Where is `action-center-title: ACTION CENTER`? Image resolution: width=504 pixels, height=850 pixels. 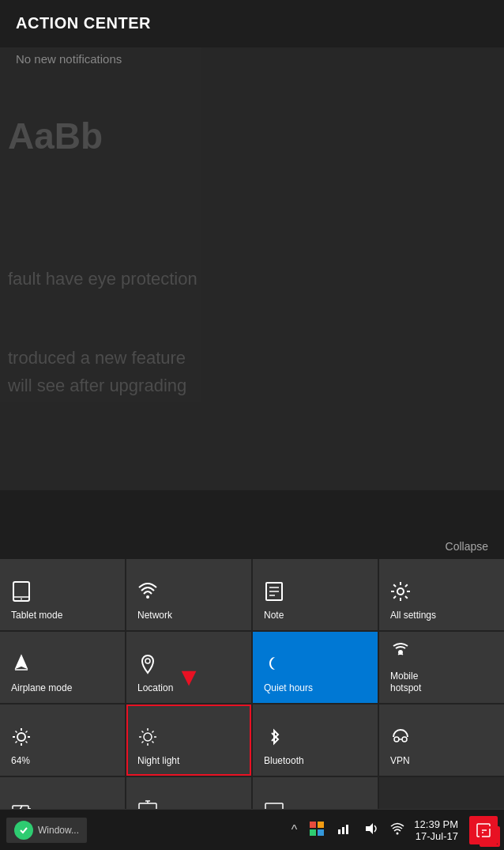
action-center-title: ACTION CENTER is located at coordinates (84, 24).